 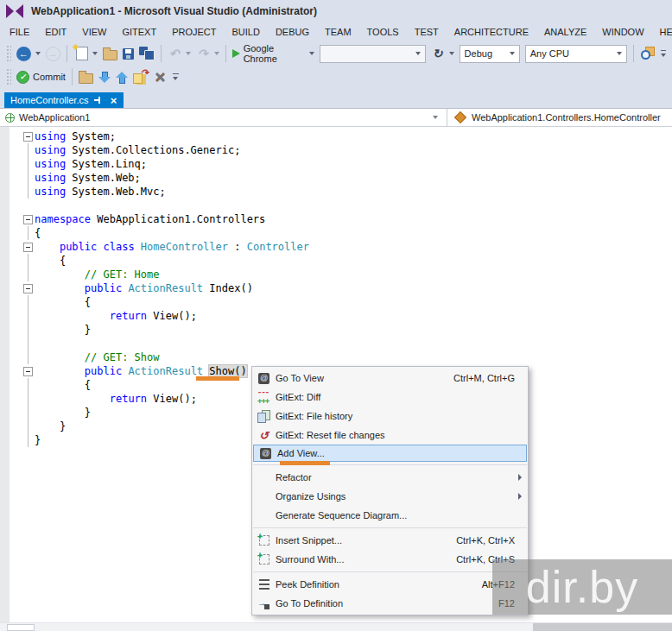 I want to click on code-line: }, so click(x=340, y=330).